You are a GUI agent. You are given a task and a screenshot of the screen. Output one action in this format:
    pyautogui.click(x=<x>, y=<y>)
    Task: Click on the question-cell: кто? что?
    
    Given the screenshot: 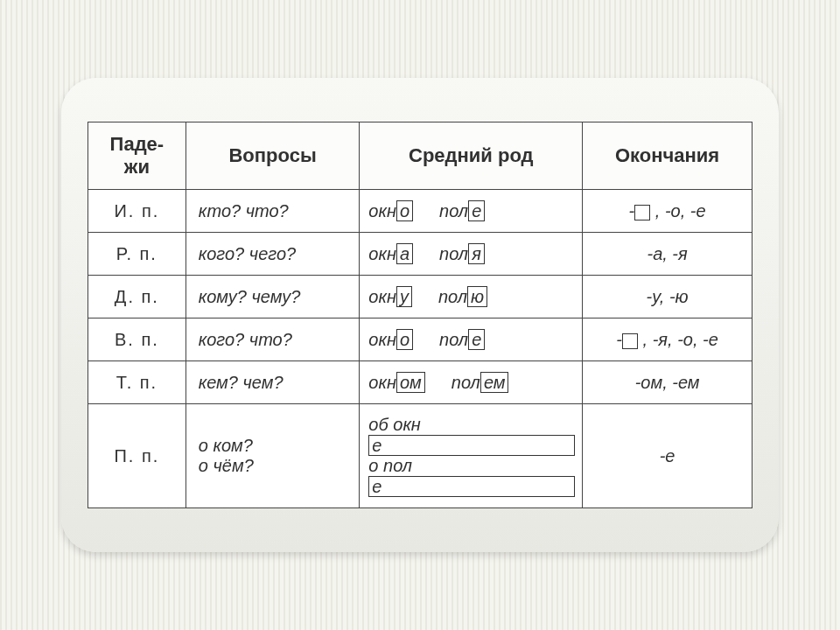 What is the action you would take?
    pyautogui.click(x=273, y=212)
    